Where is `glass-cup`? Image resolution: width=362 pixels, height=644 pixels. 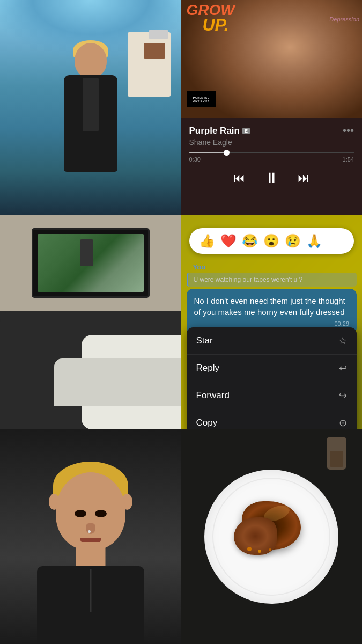
glass-cup is located at coordinates (337, 453).